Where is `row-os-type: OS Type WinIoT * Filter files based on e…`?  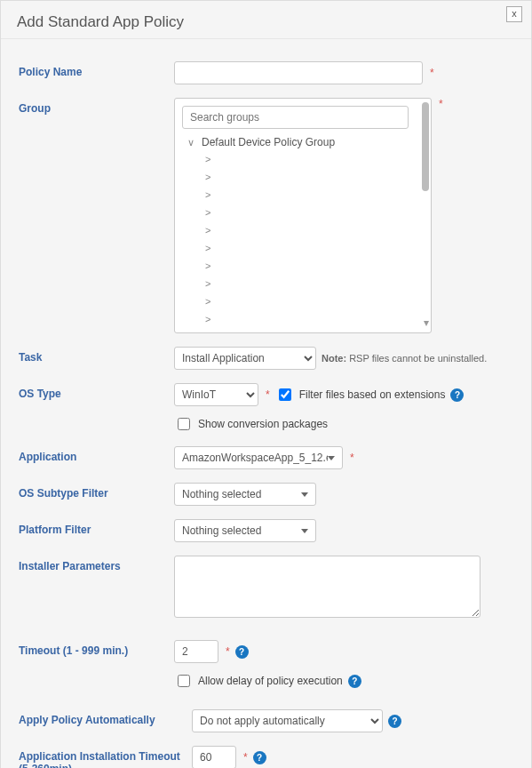
row-os-type: OS Type WinIoT * Filter files based on e… is located at coordinates (266, 395).